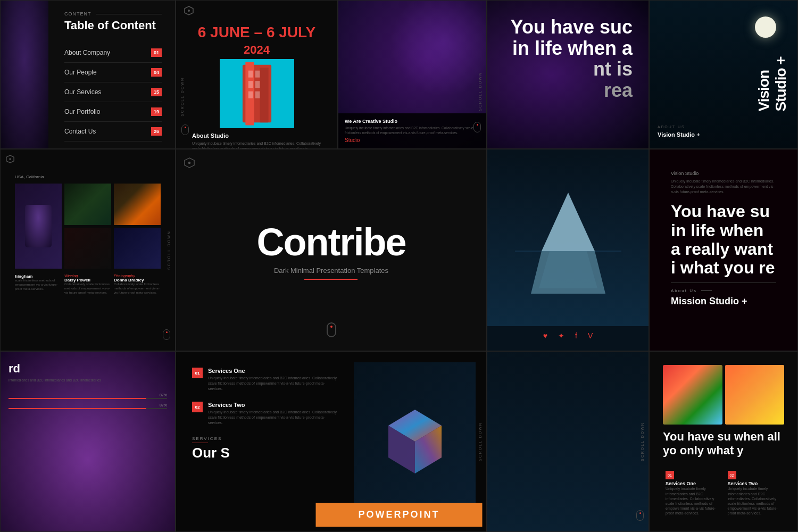  Describe the element at coordinates (273, 383) in the screenshot. I see `service-desc-1: Uniquely incubate timely infomediaries a…` at that location.